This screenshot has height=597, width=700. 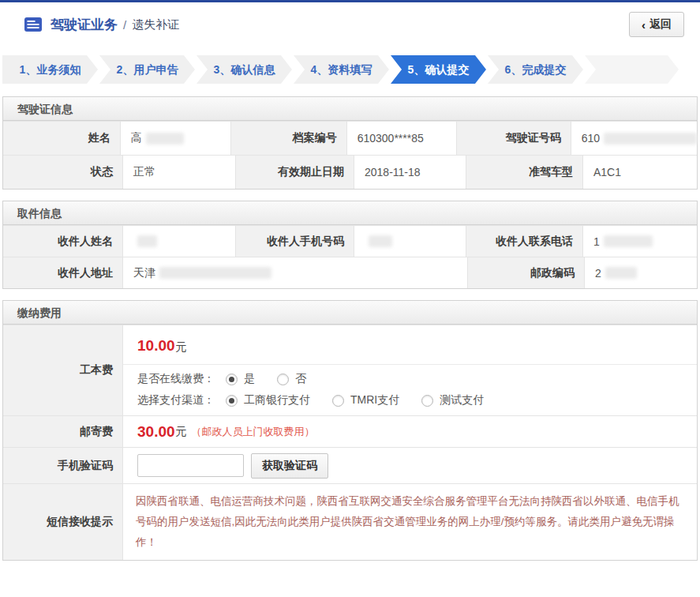 I want to click on recipient-mobile-label: 收件人手机号码, so click(x=295, y=242).